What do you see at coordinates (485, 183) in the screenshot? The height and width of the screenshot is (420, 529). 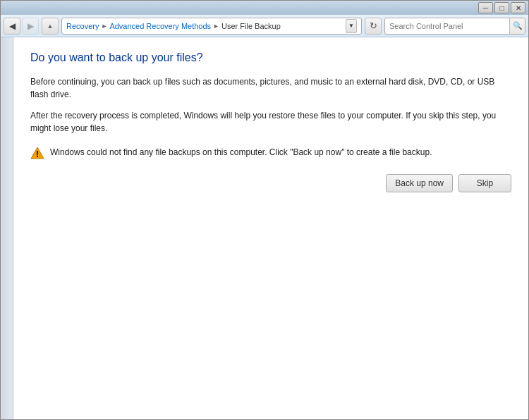 I see `skip-button: Skip` at bounding box center [485, 183].